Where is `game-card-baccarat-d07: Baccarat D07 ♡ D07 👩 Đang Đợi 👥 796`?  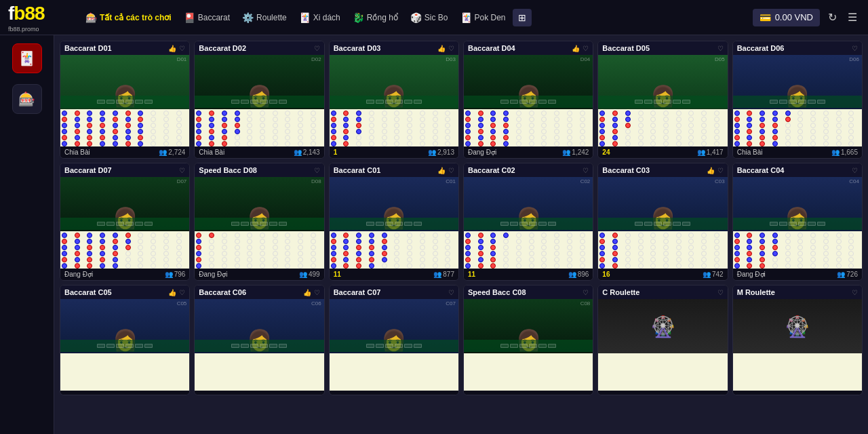 game-card-baccarat-d07: Baccarat D07 ♡ D07 👩 Đang Đợi 👥 796 is located at coordinates (125, 222).